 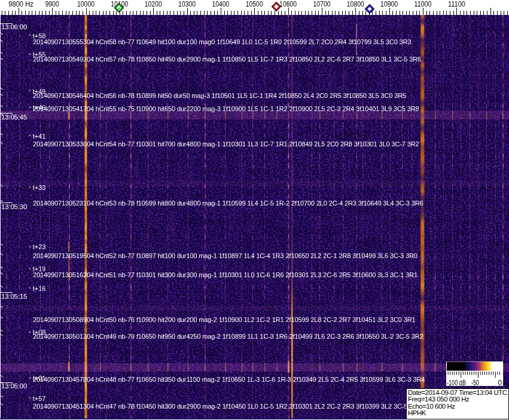 What do you see at coordinates (457, 4) in the screenshot?
I see `svg-text: 11100` at bounding box center [457, 4].